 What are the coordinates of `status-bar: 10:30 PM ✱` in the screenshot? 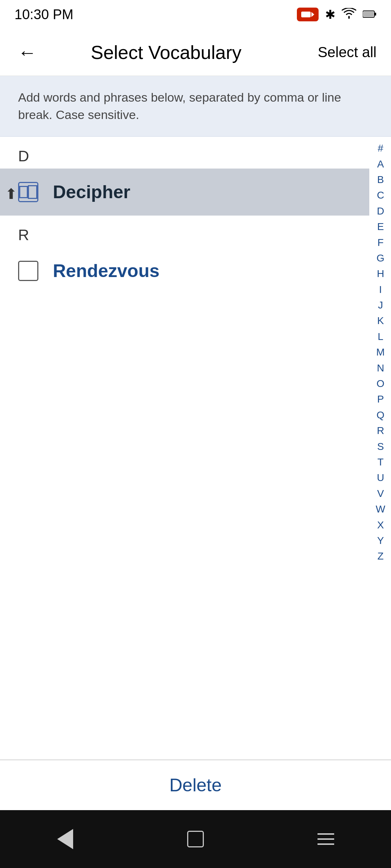 It's located at (196, 14).